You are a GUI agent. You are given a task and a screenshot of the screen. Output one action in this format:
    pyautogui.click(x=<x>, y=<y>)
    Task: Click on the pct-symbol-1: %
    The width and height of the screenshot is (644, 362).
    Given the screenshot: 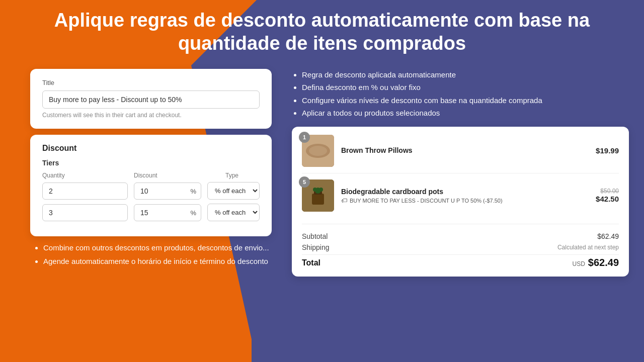 What is the action you would take?
    pyautogui.click(x=193, y=191)
    